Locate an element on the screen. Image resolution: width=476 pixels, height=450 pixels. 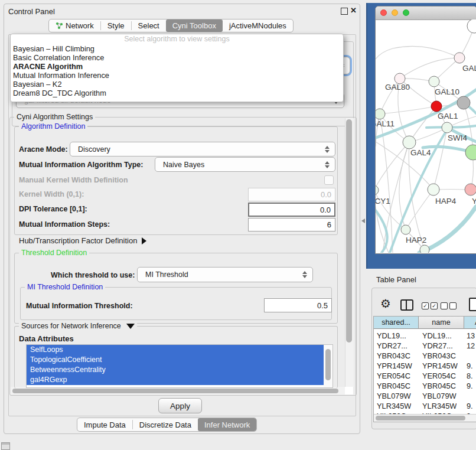
mi-steps-label: Mutual Information Steps: is located at coordinates (64, 224).